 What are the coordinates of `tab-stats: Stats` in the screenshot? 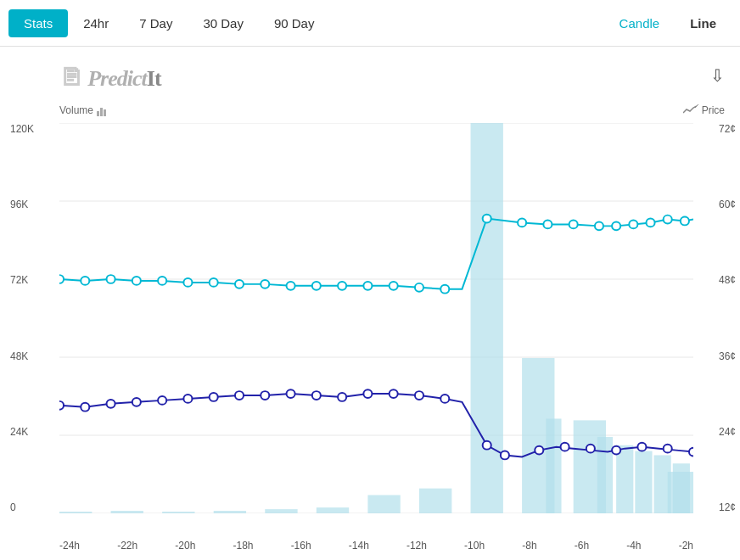 It's located at (38, 24).